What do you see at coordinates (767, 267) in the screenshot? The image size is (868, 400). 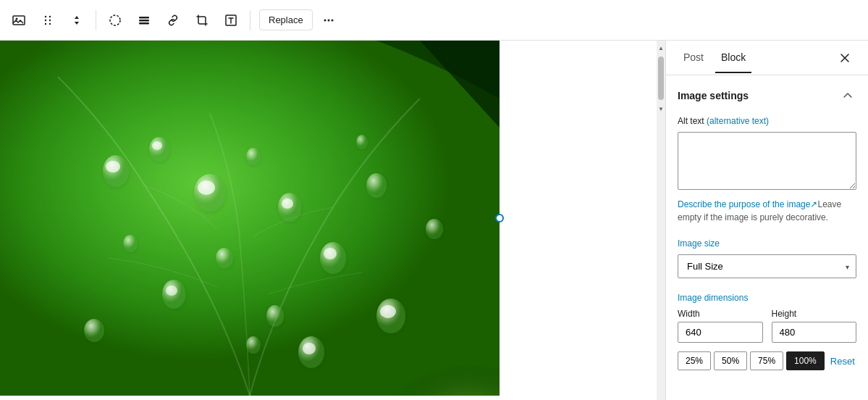 I see `image-size-select-wrapper: Thumbnail Medium Large Full Size ▾` at bounding box center [767, 267].